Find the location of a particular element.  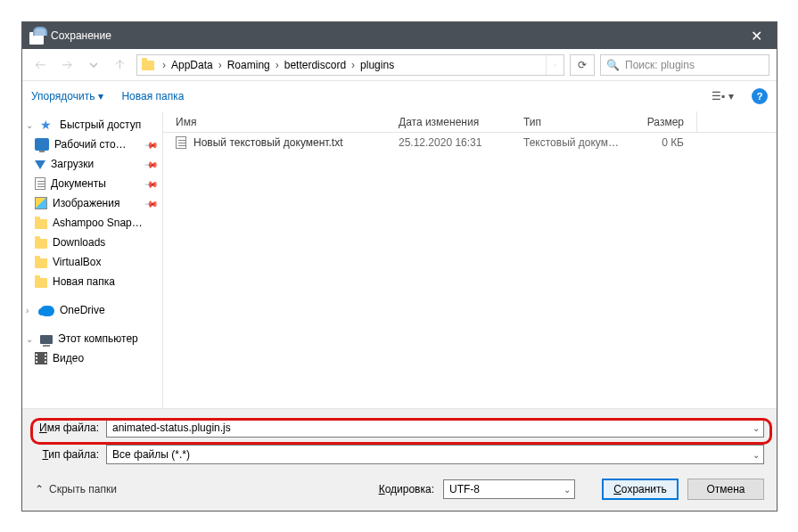

sidebar-quick-access: ⌄★Быстрый доступ is located at coordinates (93, 125).